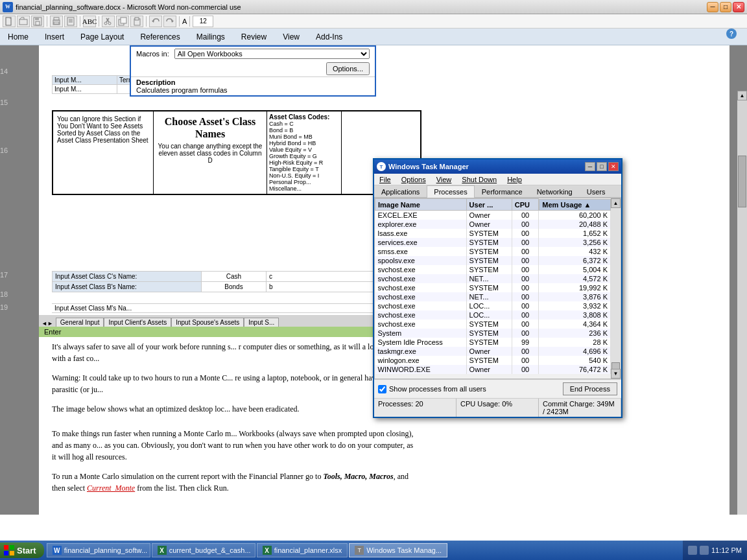 This screenshot has width=747, height=560. I want to click on toolbar-btn-save, so click(38, 21).